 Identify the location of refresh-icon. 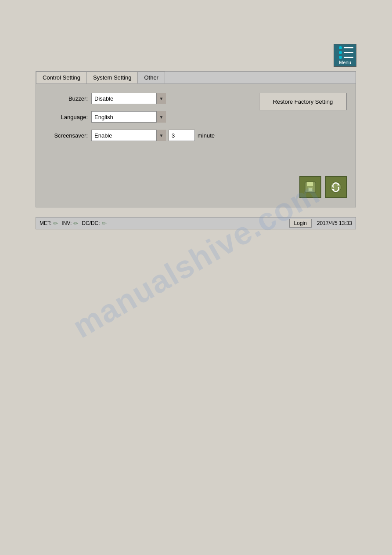
(336, 187).